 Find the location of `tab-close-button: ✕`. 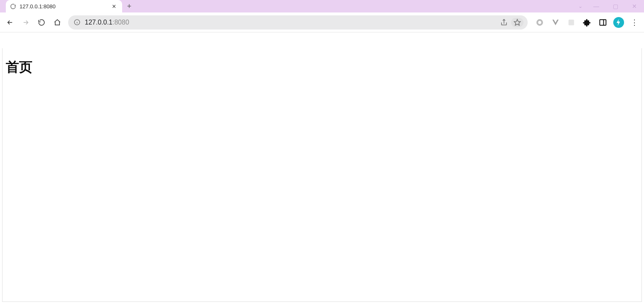

tab-close-button: ✕ is located at coordinates (114, 6).